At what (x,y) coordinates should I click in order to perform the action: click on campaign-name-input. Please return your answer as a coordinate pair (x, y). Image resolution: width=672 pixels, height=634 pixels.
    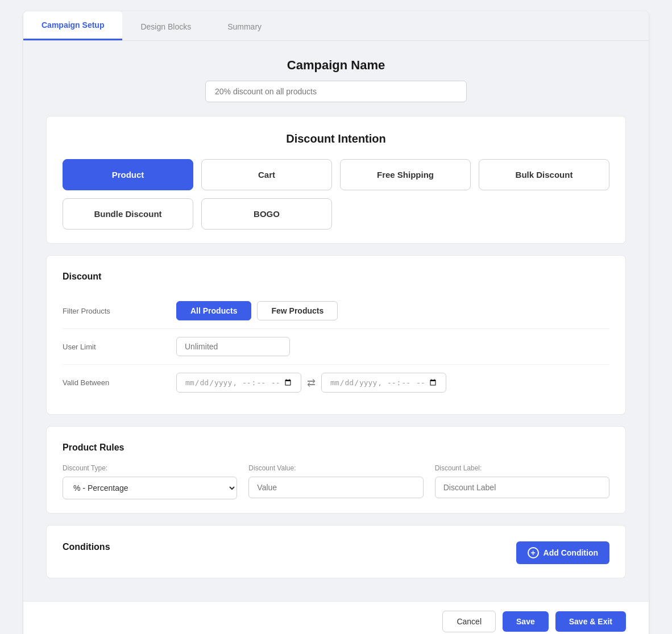
    Looking at the image, I should click on (336, 91).